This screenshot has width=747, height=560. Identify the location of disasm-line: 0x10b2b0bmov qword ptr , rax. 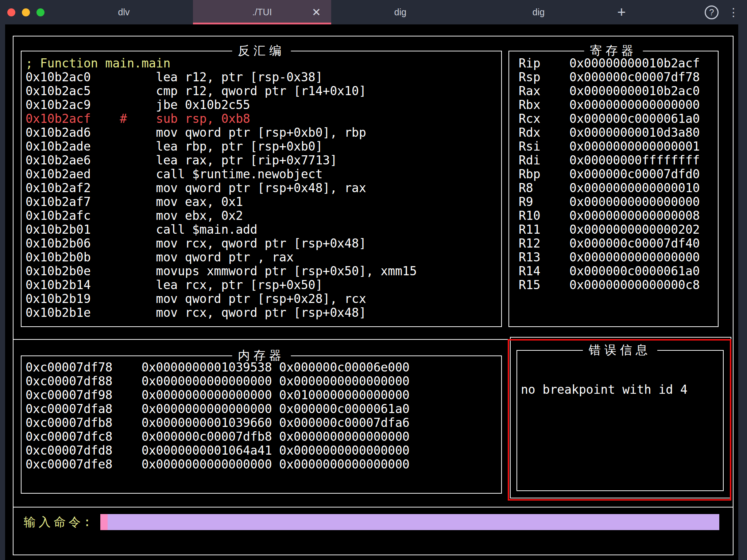
(263, 257).